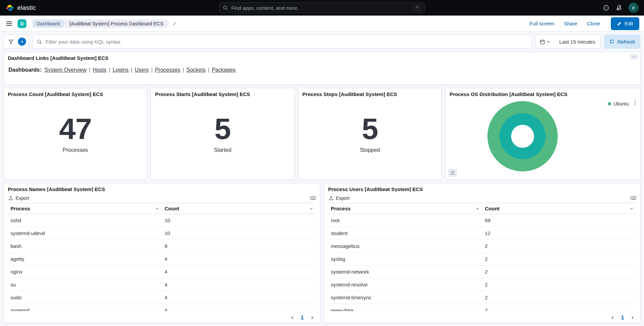 This screenshot has width=644, height=326. What do you see at coordinates (239, 246) in the screenshot?
I see `count-cell: 8` at bounding box center [239, 246].